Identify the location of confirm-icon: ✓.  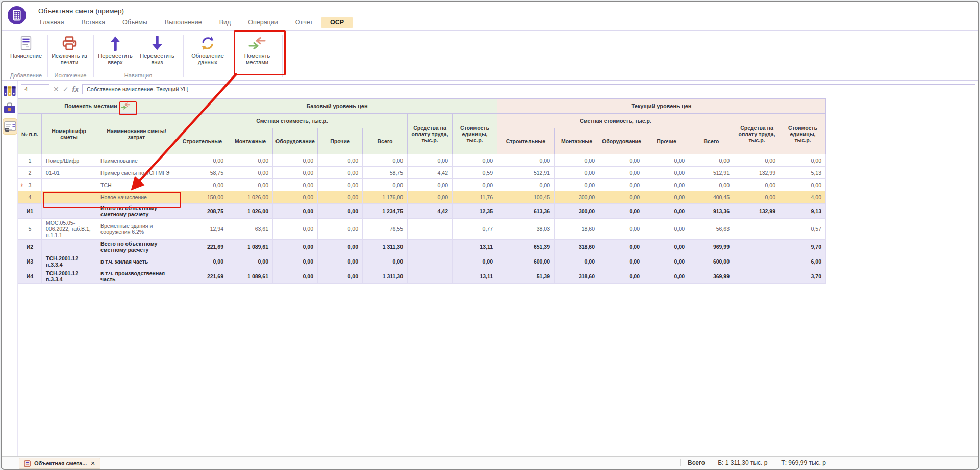
(66, 89).